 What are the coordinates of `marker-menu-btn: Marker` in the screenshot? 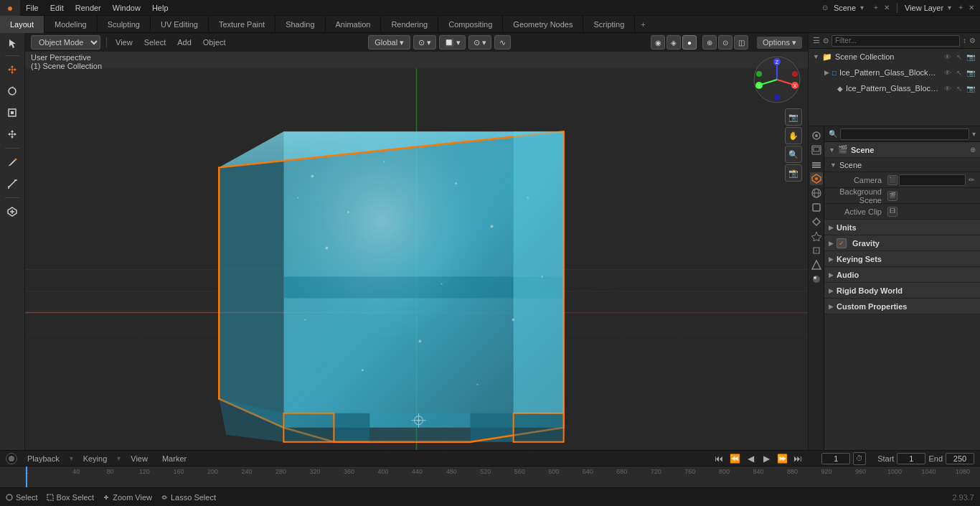 It's located at (174, 459).